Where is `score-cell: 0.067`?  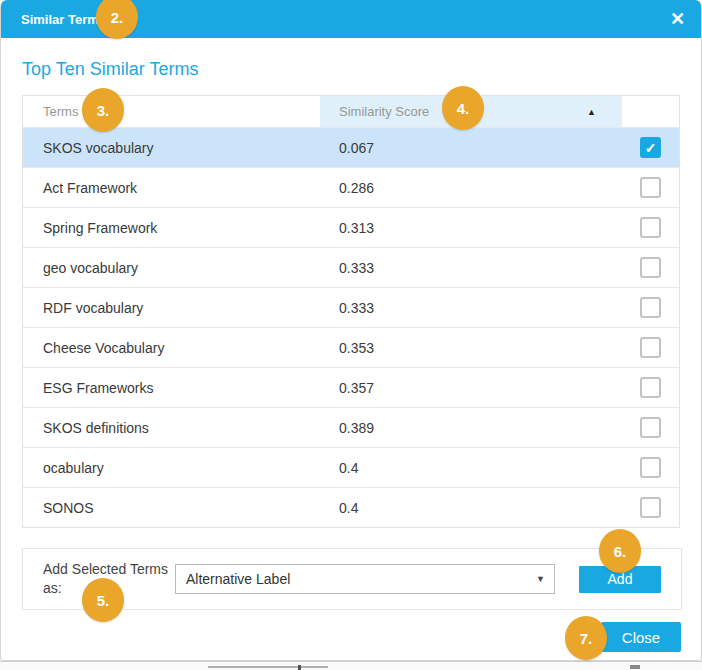 score-cell: 0.067 is located at coordinates (471, 148).